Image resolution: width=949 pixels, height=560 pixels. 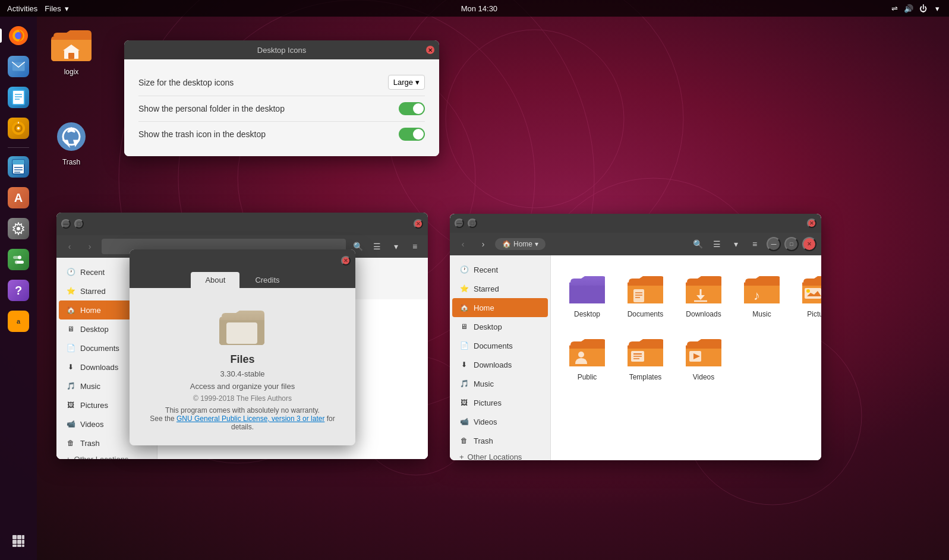 I want to click on fm2-documents-item: Documents, so click(x=645, y=294).